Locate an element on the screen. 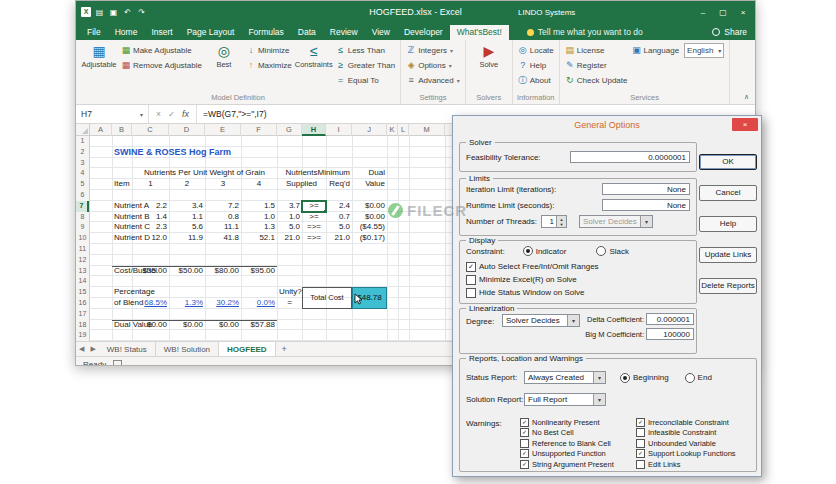 The image size is (836, 484). big-m-coefficient-input: 100000 is located at coordinates (670, 334).